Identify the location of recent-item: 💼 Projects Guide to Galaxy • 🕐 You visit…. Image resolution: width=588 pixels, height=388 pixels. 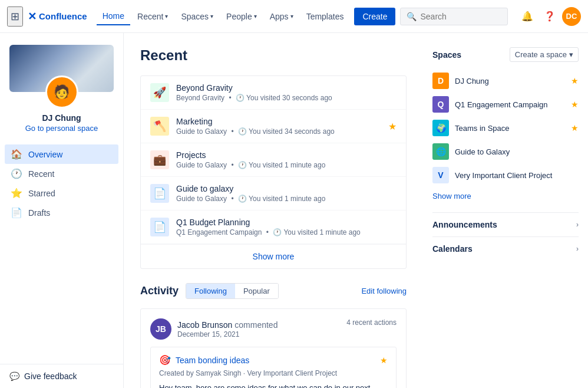
(273, 160).